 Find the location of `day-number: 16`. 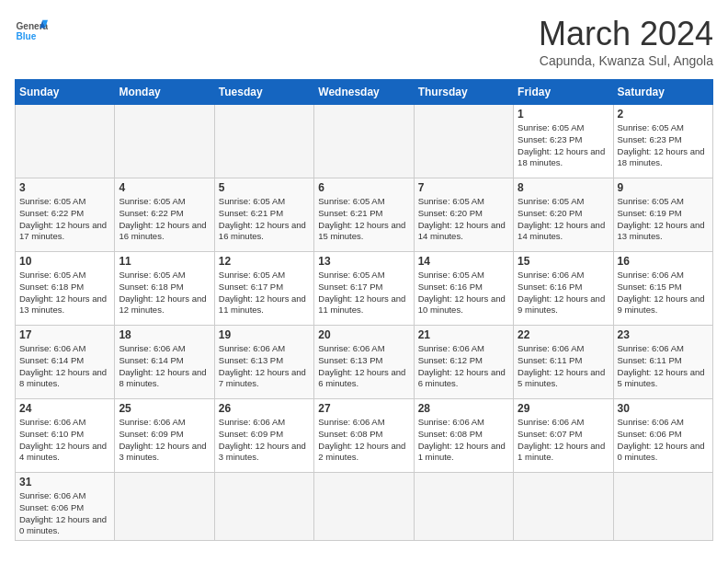

day-number: 16 is located at coordinates (664, 261).